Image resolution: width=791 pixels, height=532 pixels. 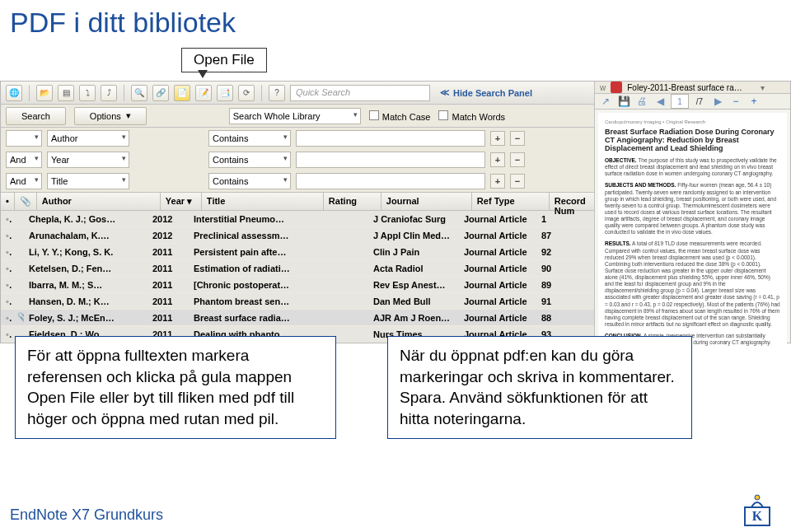 What do you see at coordinates (182, 93) in the screenshot?
I see `open-file-icon: 📄` at bounding box center [182, 93].